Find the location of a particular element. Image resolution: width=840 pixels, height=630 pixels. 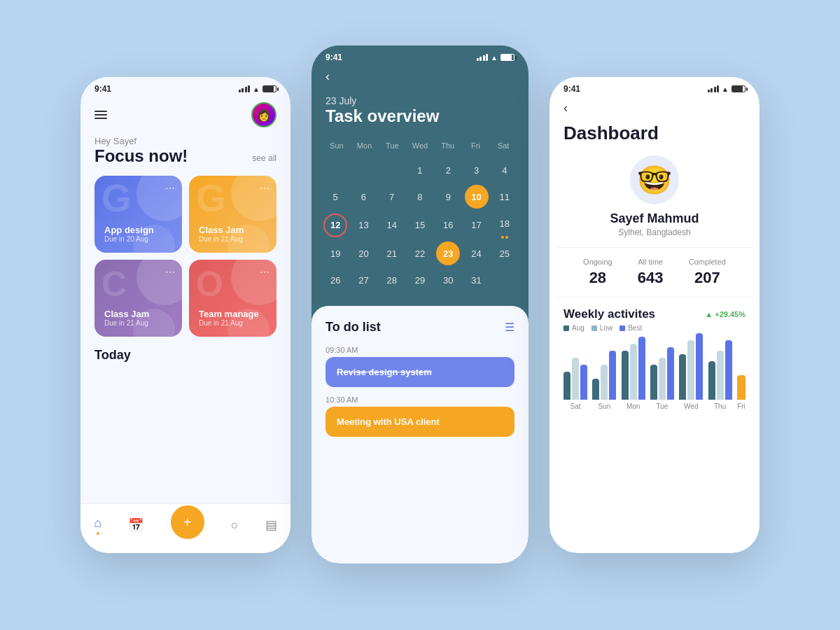

bar-orange is located at coordinates (741, 388).